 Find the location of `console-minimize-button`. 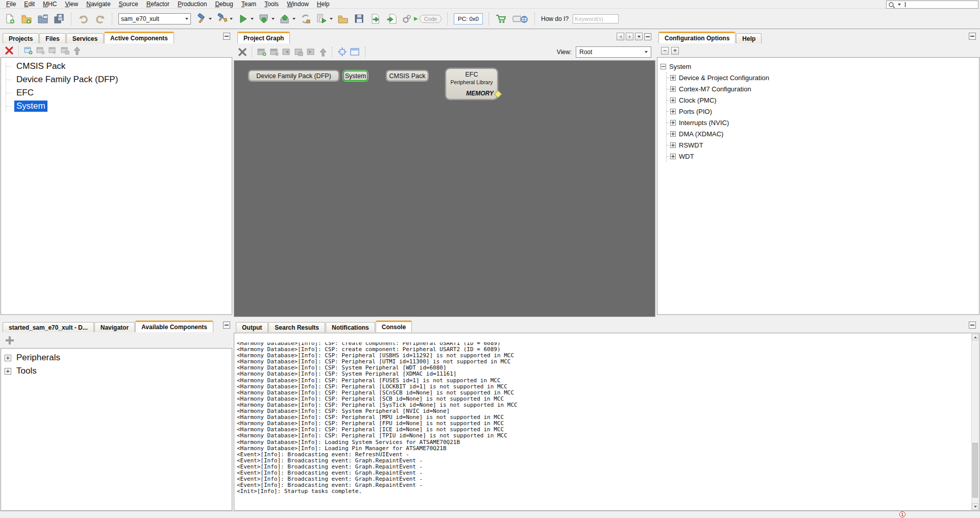

console-minimize-button is located at coordinates (972, 325).